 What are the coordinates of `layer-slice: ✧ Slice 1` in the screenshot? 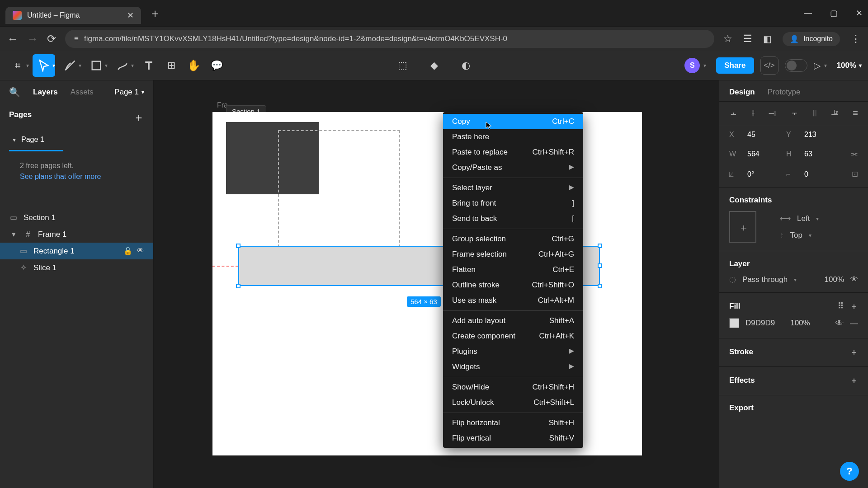 It's located at (77, 267).